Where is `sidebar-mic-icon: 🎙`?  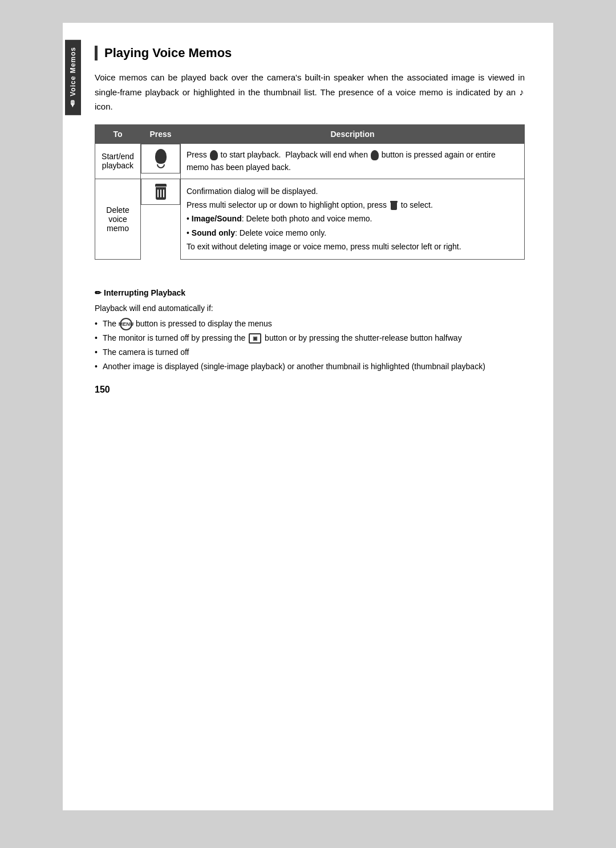
sidebar-mic-icon: 🎙 is located at coordinates (73, 104).